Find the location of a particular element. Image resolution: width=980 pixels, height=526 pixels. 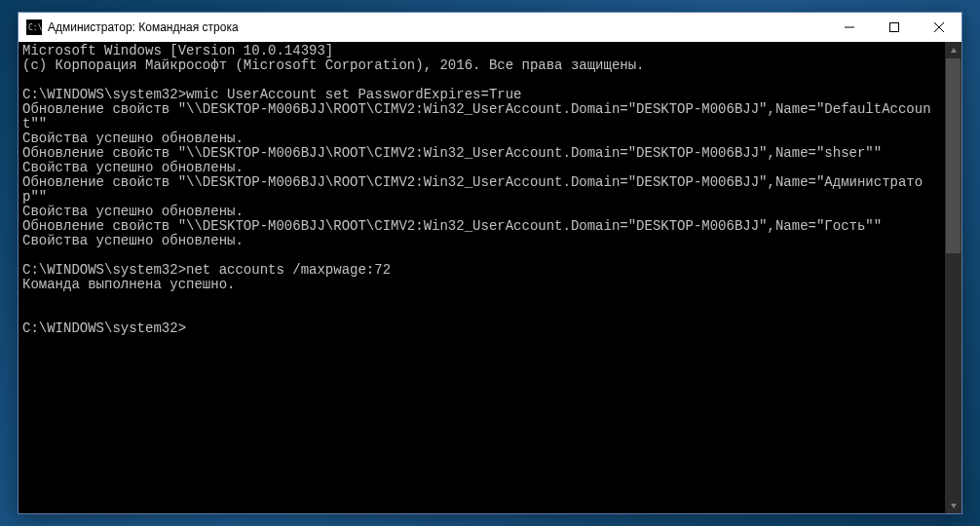

window-title: Администратор: Командная строка is located at coordinates (437, 27).